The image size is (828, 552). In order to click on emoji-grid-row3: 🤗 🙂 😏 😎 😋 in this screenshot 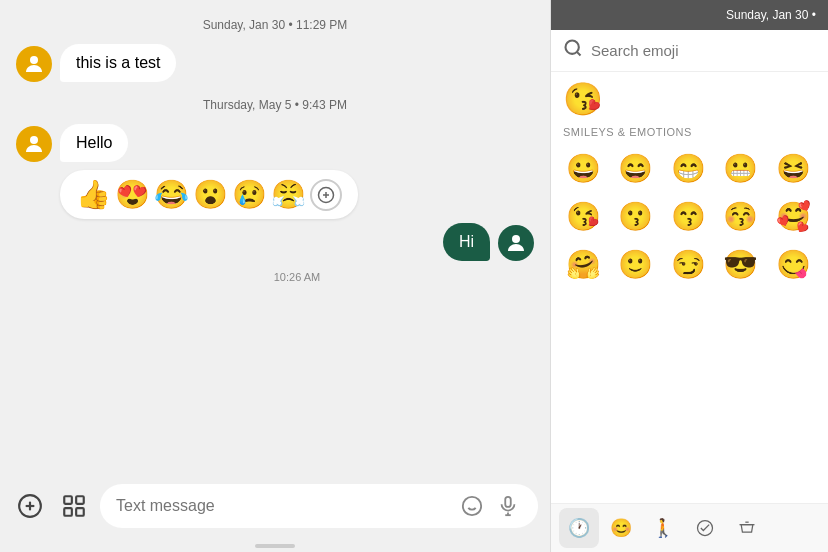, I will do `click(690, 264)`.